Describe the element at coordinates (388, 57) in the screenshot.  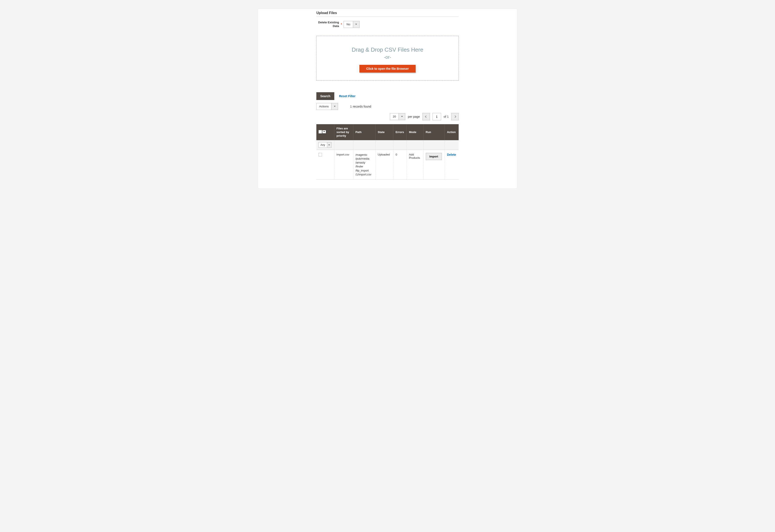
I see `dropzone-or: -or-` at that location.